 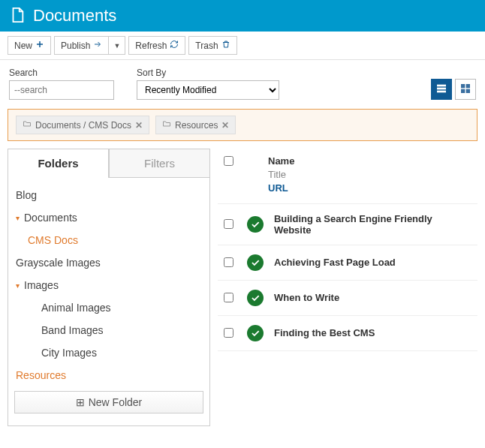 I want to click on tree-label: Images, so click(x=41, y=285).